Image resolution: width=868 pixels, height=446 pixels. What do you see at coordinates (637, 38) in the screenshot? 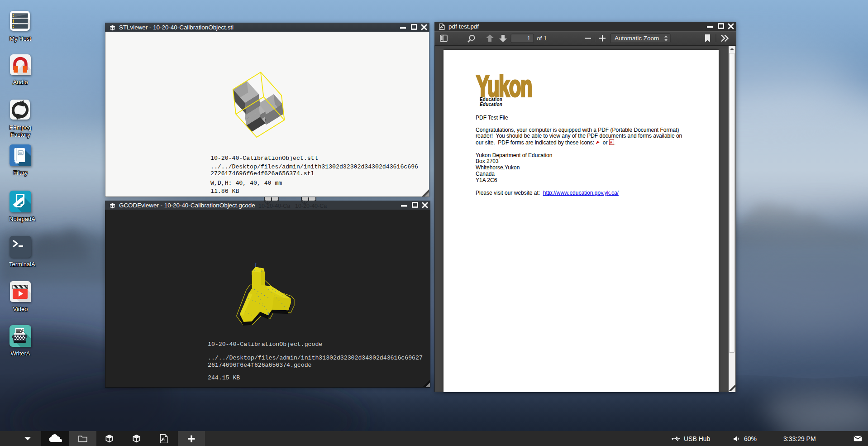
I see `svg-text: Automatic Zoom` at bounding box center [637, 38].